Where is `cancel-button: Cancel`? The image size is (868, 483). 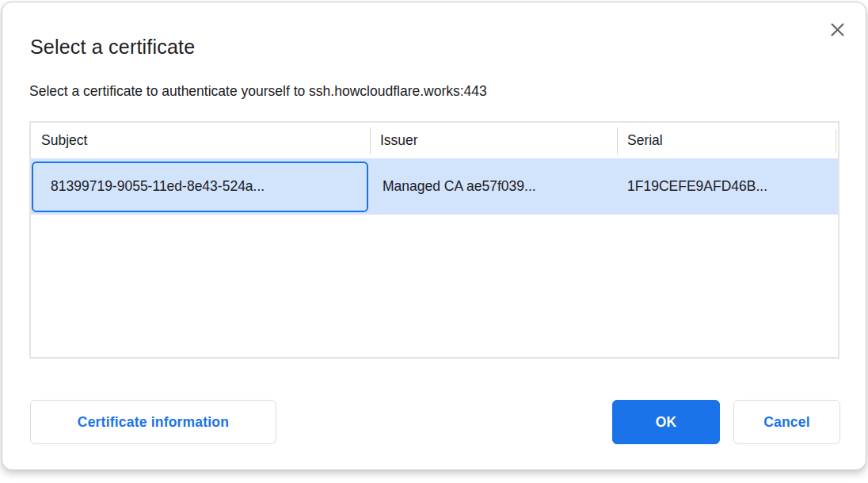
cancel-button: Cancel is located at coordinates (787, 422).